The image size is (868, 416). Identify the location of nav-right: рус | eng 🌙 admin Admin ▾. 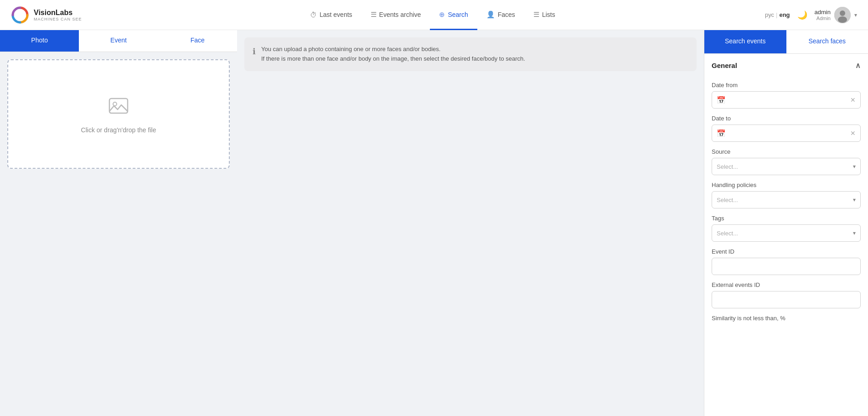
(811, 15).